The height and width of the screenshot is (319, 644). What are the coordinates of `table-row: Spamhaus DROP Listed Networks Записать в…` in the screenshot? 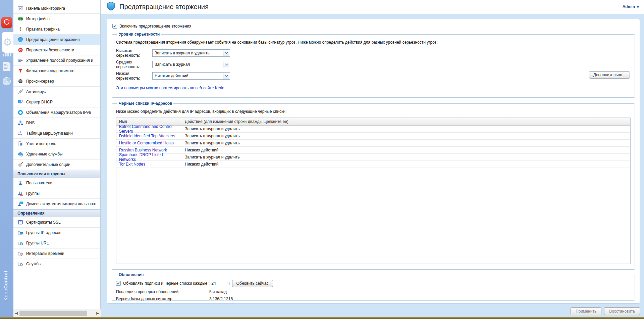 It's located at (373, 157).